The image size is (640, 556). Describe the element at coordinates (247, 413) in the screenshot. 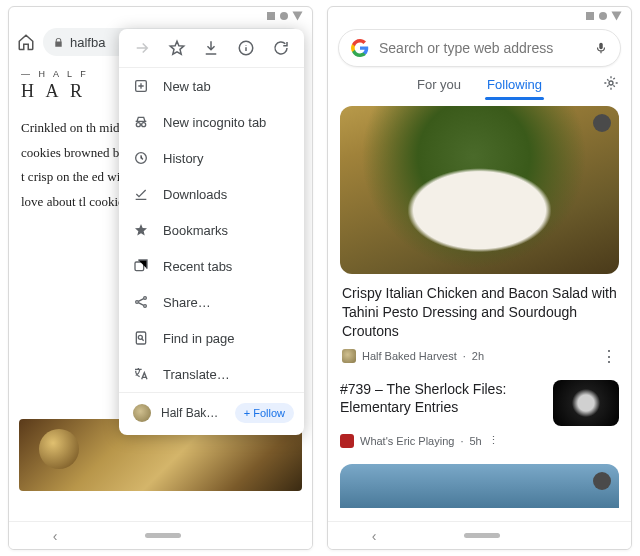

I see `plus-icon: +` at that location.